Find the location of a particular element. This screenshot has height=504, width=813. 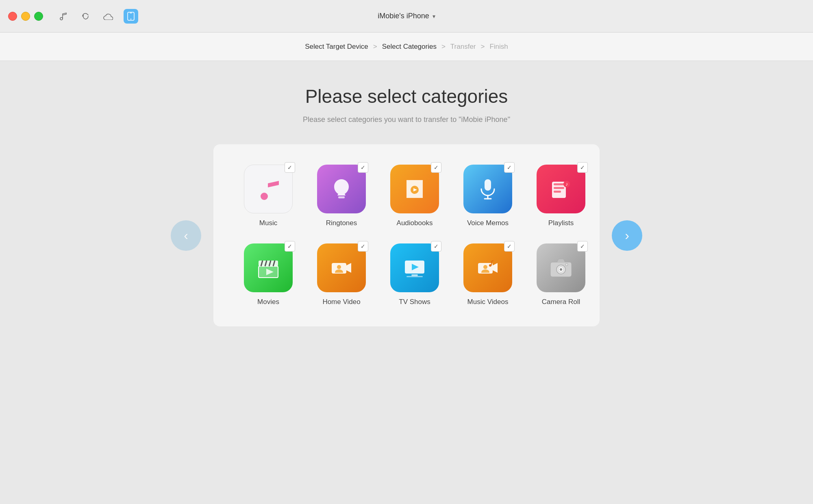

camera-roll-checkmark: ✓ is located at coordinates (583, 246).